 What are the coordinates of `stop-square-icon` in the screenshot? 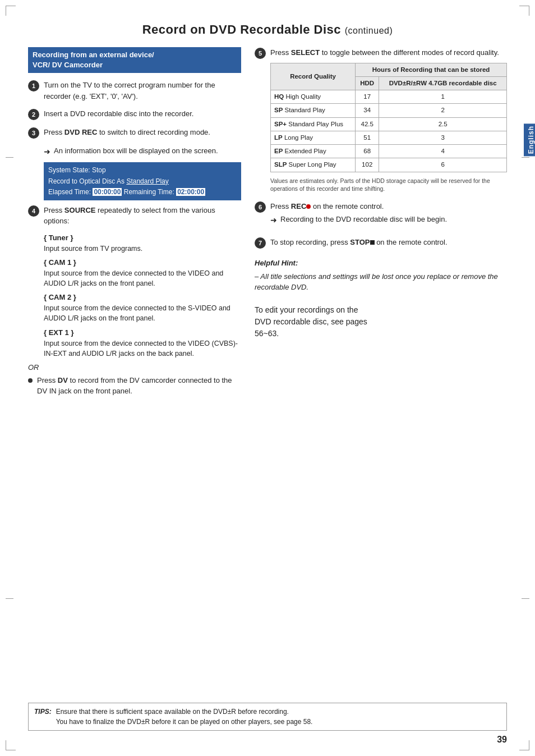 It's located at (372, 242).